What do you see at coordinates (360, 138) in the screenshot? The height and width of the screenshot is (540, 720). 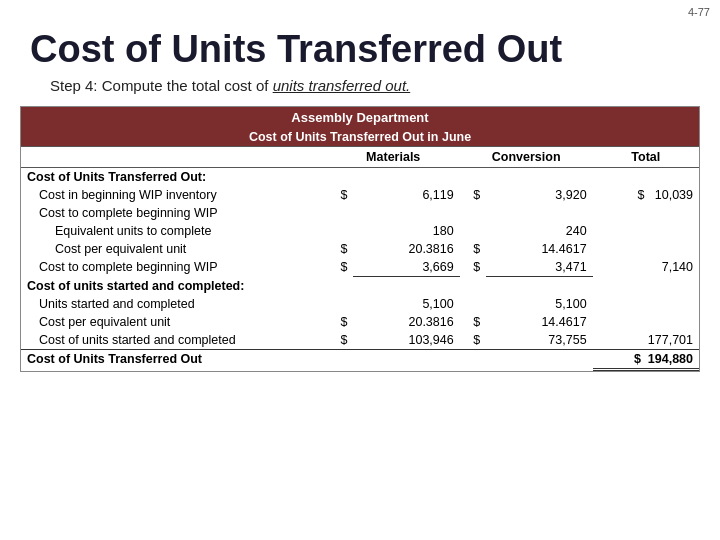 I see `table-header-2: Cost of Units Transferred Out in June` at bounding box center [360, 138].